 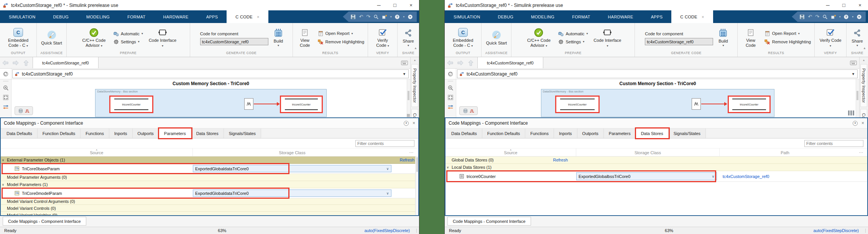 What do you see at coordinates (496, 38) in the screenshot?
I see `quick-start-button: Quick Start` at bounding box center [496, 38].